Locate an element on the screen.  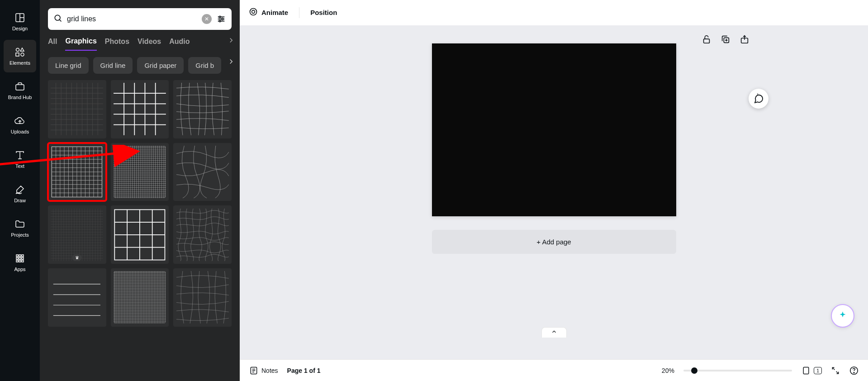
zoom-slider is located at coordinates (738, 371).